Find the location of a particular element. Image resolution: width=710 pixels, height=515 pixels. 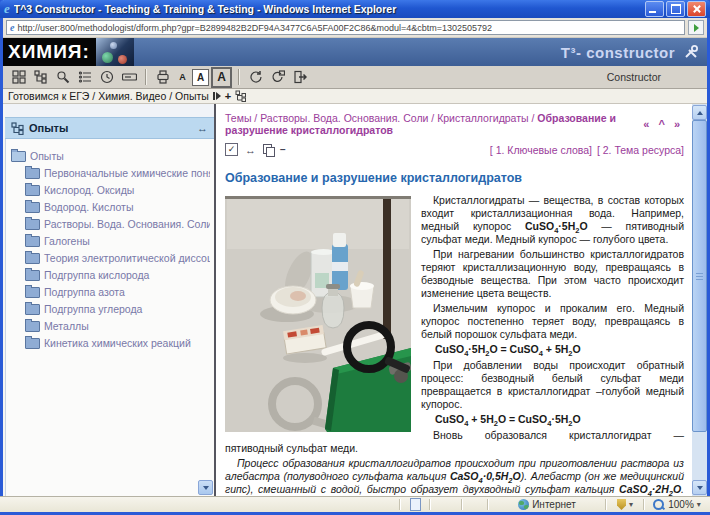

scroll-up-button is located at coordinates (700, 112).